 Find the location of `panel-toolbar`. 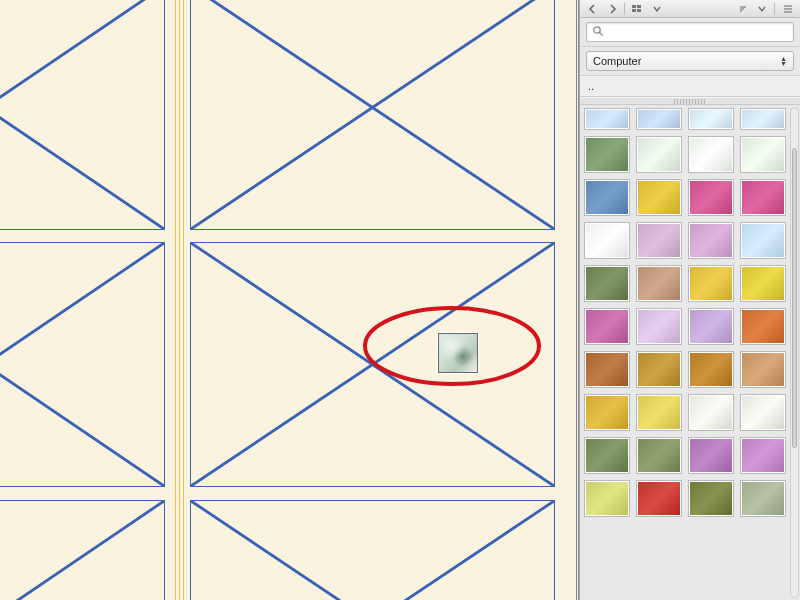

panel-toolbar is located at coordinates (690, 9).